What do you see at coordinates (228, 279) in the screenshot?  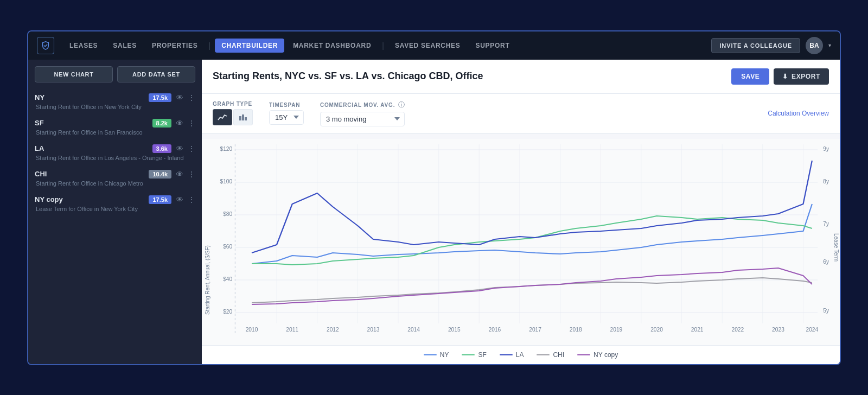 I see `svg-text: $40` at bounding box center [228, 279].